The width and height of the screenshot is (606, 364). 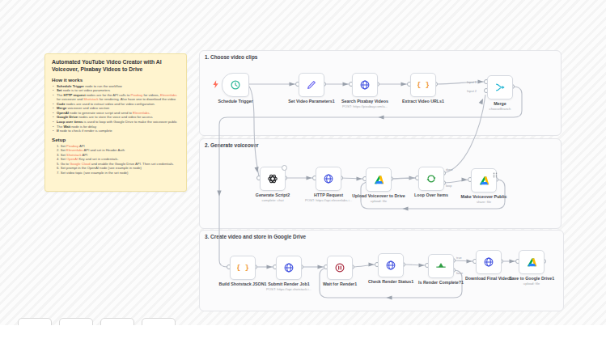 I want to click on node-badge-circle, so click(x=285, y=168).